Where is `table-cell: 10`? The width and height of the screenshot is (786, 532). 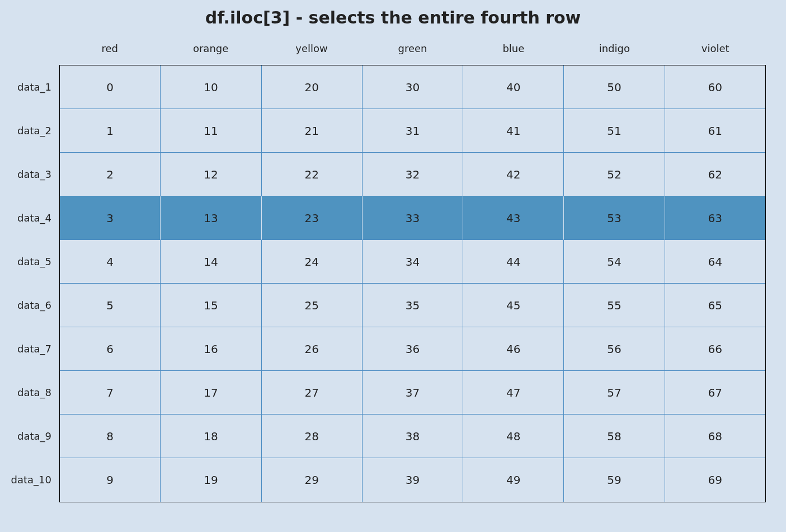
table-cell: 10 is located at coordinates (211, 87).